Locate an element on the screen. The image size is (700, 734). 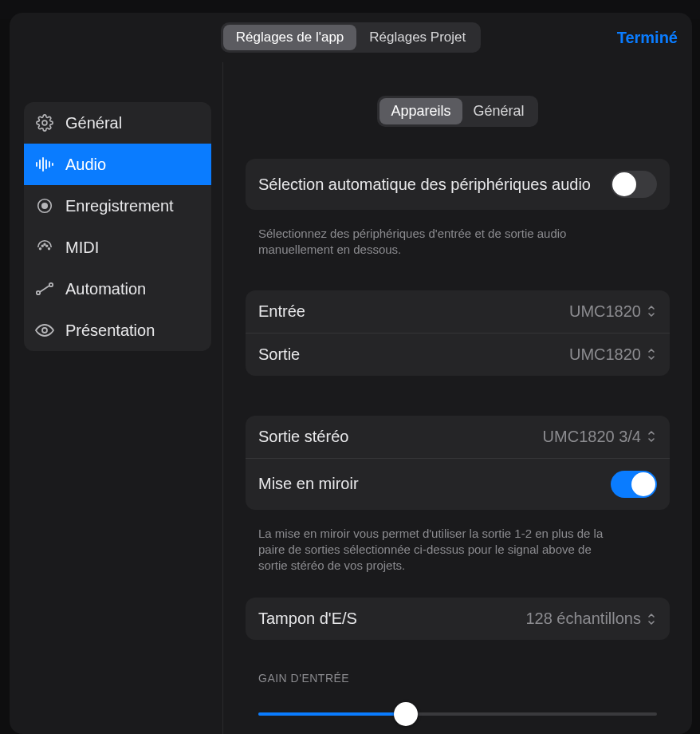
sidebar-item-label: Audio is located at coordinates (86, 164).